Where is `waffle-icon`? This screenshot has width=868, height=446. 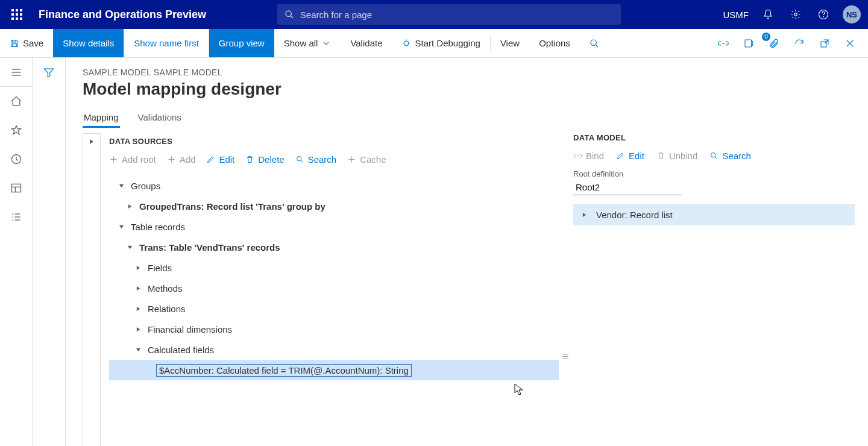
waffle-icon is located at coordinates (17, 14).